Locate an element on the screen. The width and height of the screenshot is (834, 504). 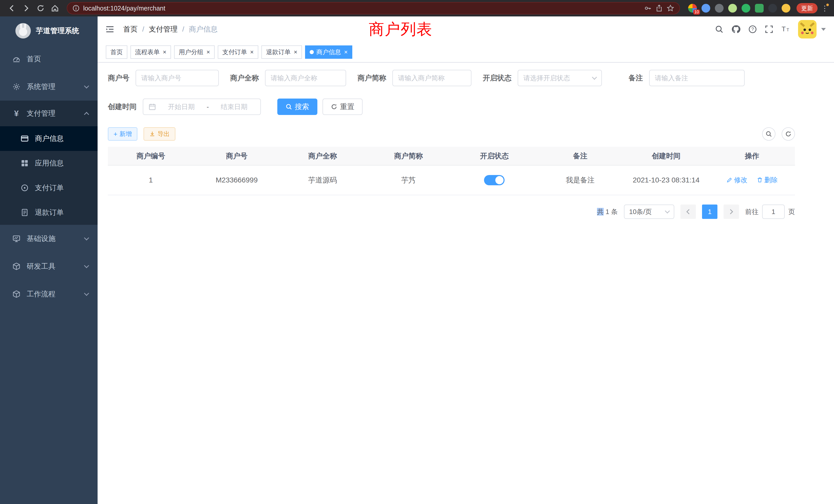
status-toggle is located at coordinates (494, 180).